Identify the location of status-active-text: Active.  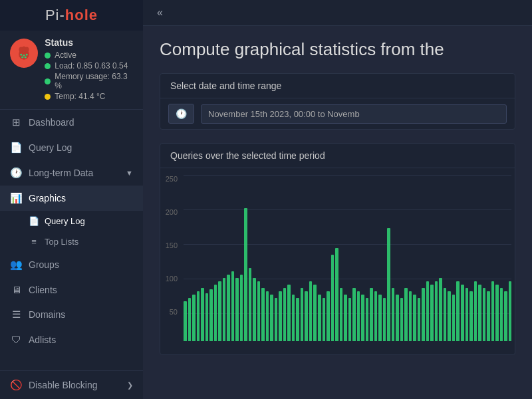
(65, 55).